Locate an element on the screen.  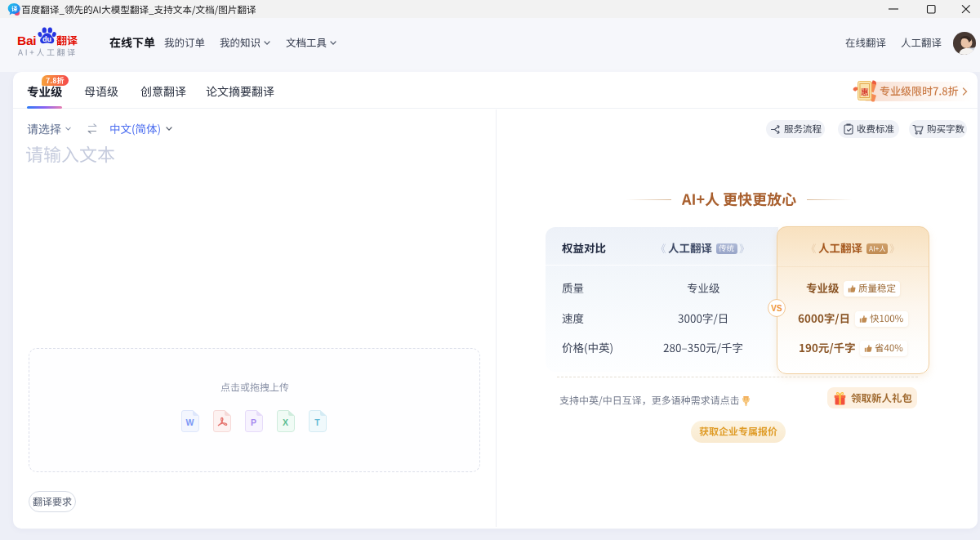
svg-text: W is located at coordinates (190, 422).